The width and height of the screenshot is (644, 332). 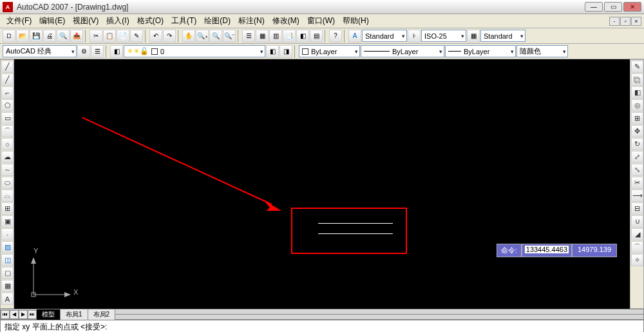 What do you see at coordinates (638, 170) in the screenshot?
I see `stretch-icon: ⤡` at bounding box center [638, 170].